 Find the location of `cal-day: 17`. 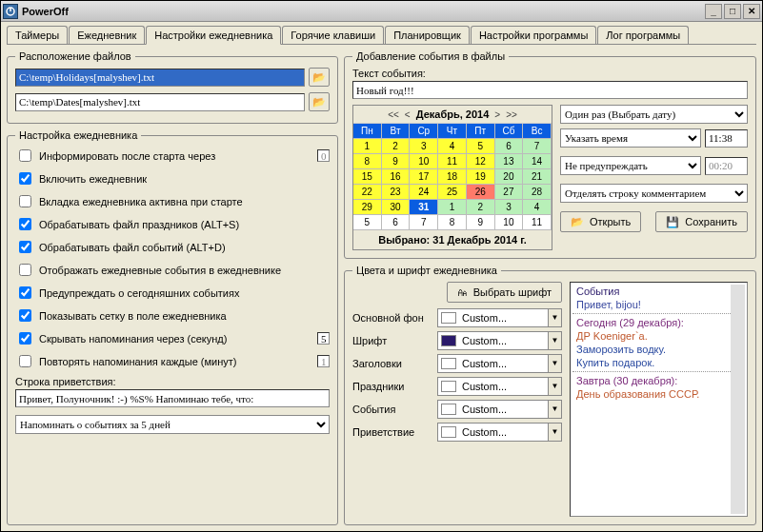

cal-day: 17 is located at coordinates (424, 177).